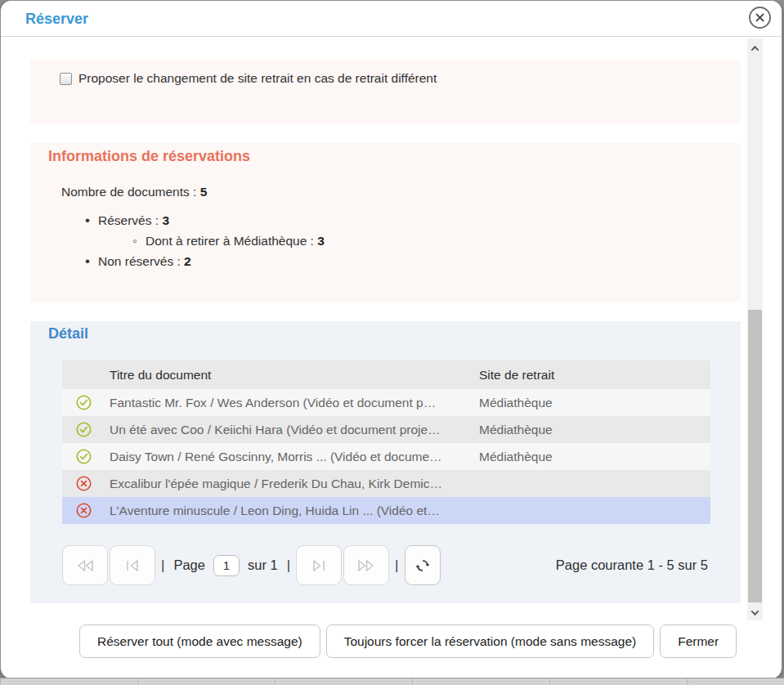 This screenshot has height=685, width=784. I want to click on document-count: Nombre de documents : 5, so click(401, 192).